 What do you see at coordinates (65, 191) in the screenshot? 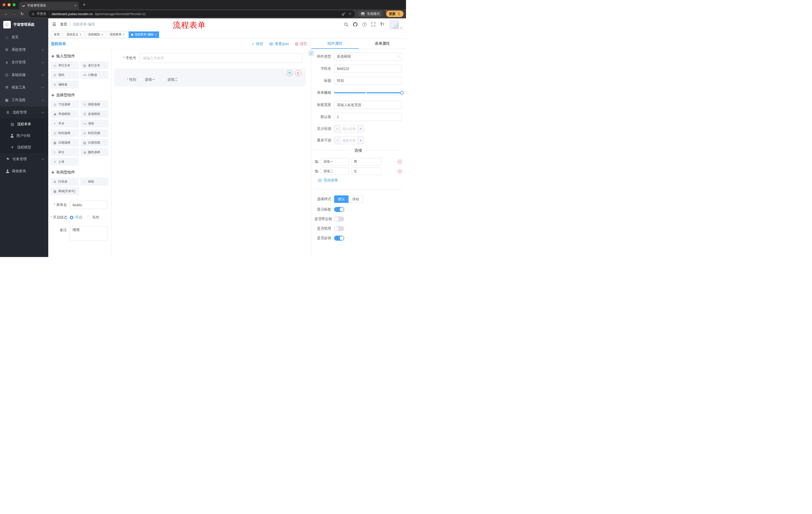
I see `palette-item-table: 表格[开发中]` at bounding box center [65, 191].